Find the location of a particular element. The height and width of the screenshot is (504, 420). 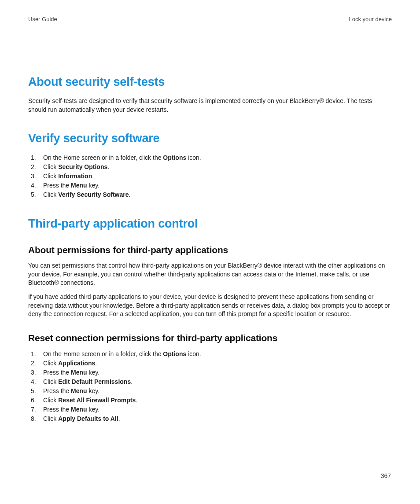

subsection-title: About permissions for third-party applic… is located at coordinates (210, 250).